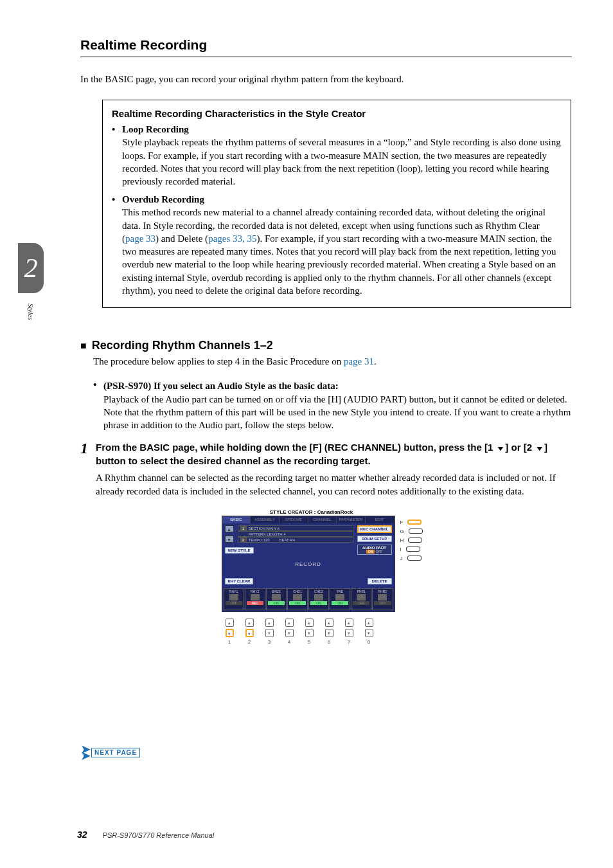  What do you see at coordinates (333, 361) in the screenshot?
I see `h2-after: The procedure below applies to step 4 in…` at bounding box center [333, 361].